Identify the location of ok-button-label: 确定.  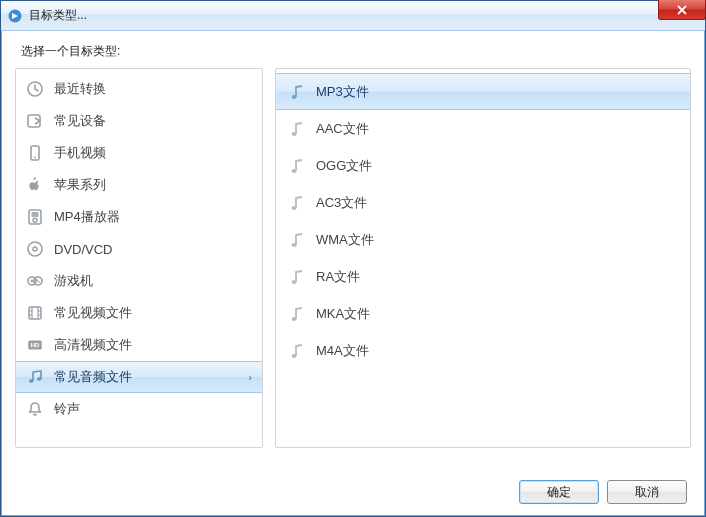
(559, 492).